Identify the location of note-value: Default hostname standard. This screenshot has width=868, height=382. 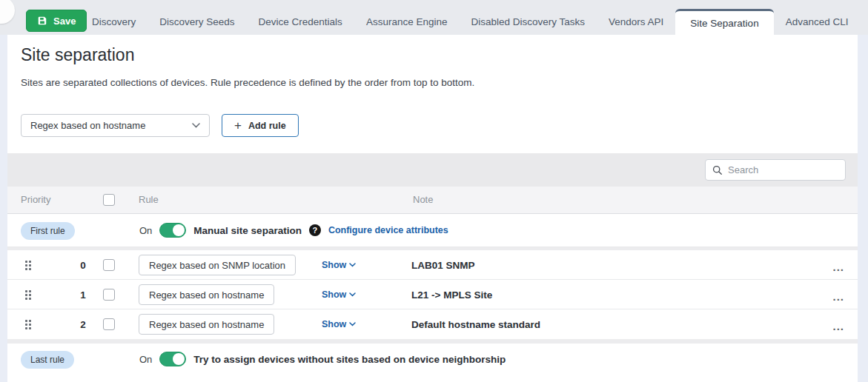
(476, 324).